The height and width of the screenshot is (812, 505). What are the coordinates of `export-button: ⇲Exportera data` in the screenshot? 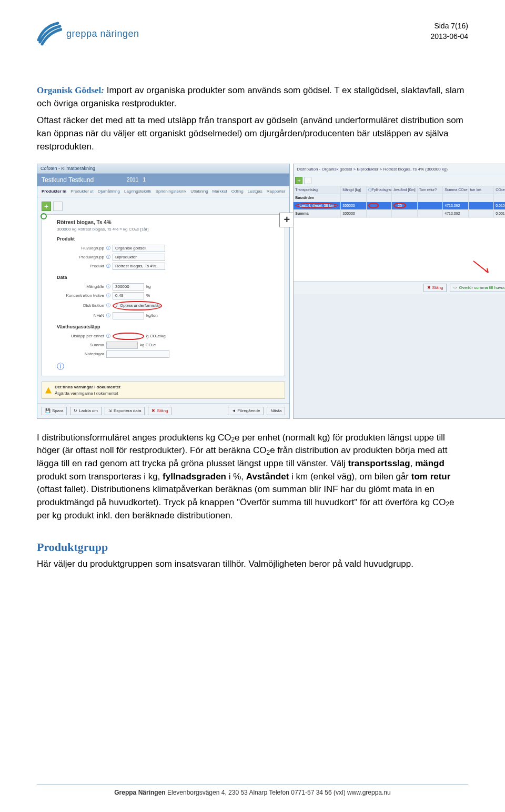 It's located at (125, 411).